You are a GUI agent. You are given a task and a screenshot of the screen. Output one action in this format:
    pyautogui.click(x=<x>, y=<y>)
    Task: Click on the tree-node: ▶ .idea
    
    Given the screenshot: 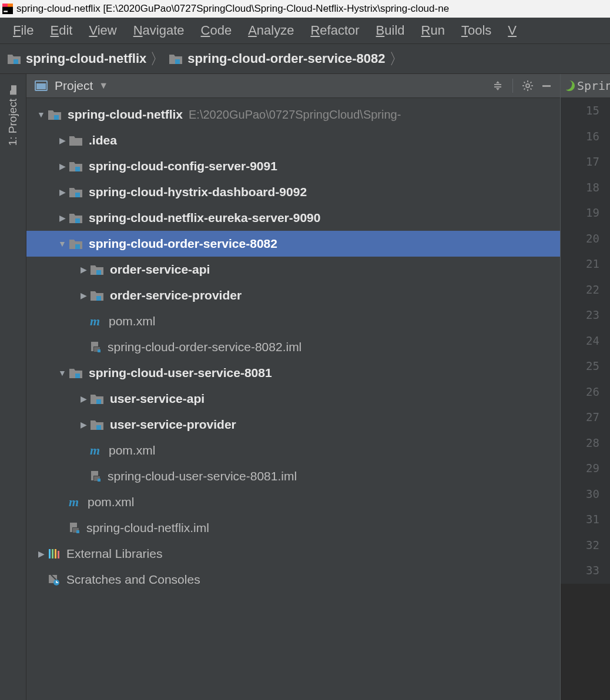 What is the action you would take?
    pyautogui.click(x=293, y=140)
    